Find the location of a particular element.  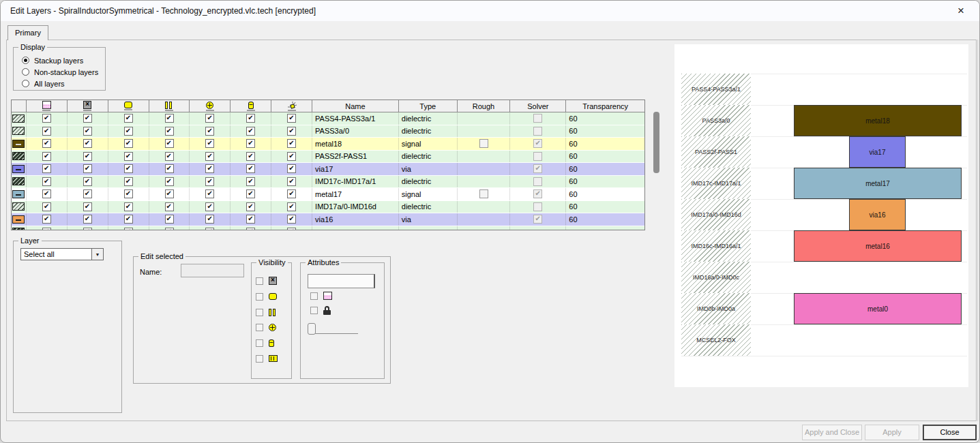

close-button: Close is located at coordinates (949, 432).